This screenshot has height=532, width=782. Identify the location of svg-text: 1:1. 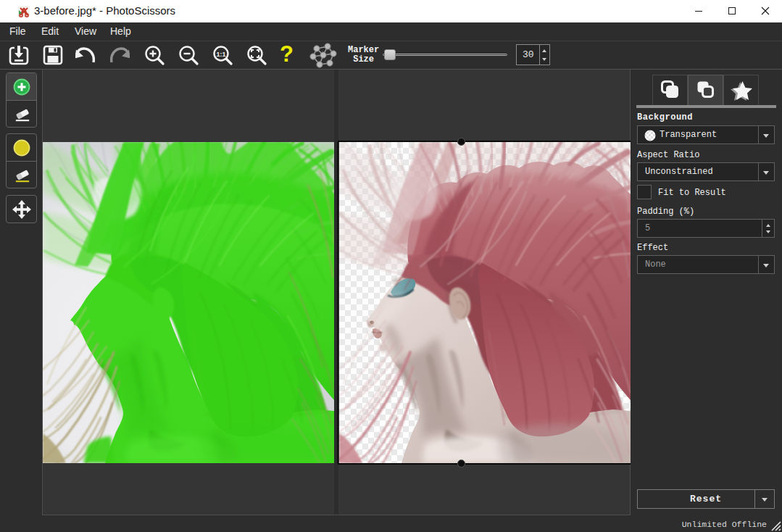
(220, 54).